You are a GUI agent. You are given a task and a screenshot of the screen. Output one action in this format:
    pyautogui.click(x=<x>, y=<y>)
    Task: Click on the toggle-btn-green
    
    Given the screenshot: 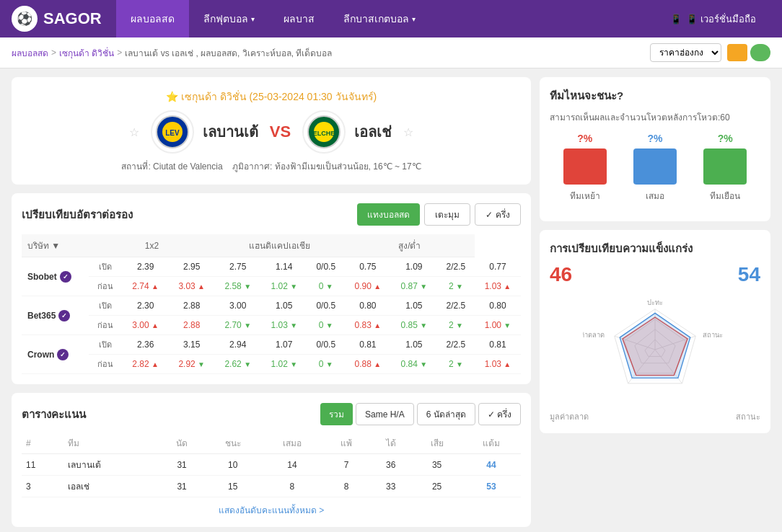 What is the action you would take?
    pyautogui.click(x=760, y=53)
    